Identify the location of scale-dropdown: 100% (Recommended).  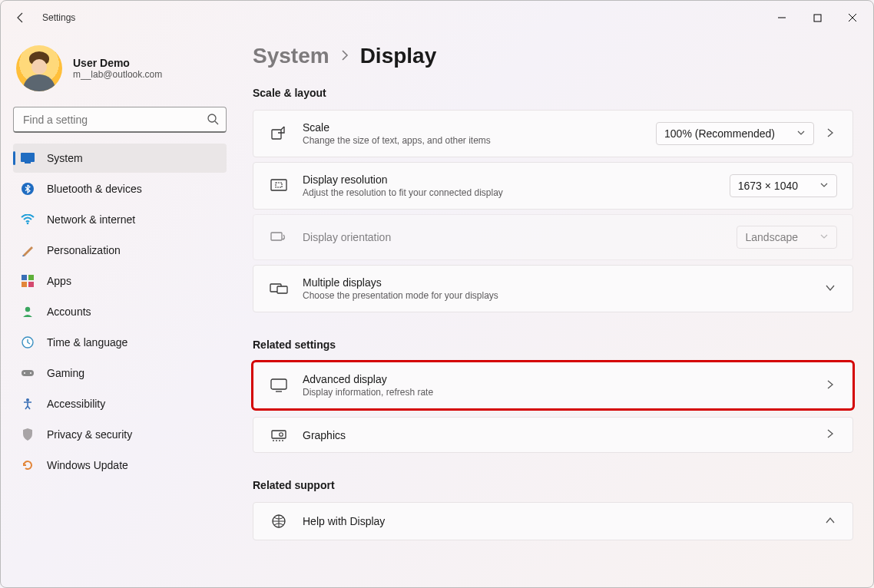
(735, 134).